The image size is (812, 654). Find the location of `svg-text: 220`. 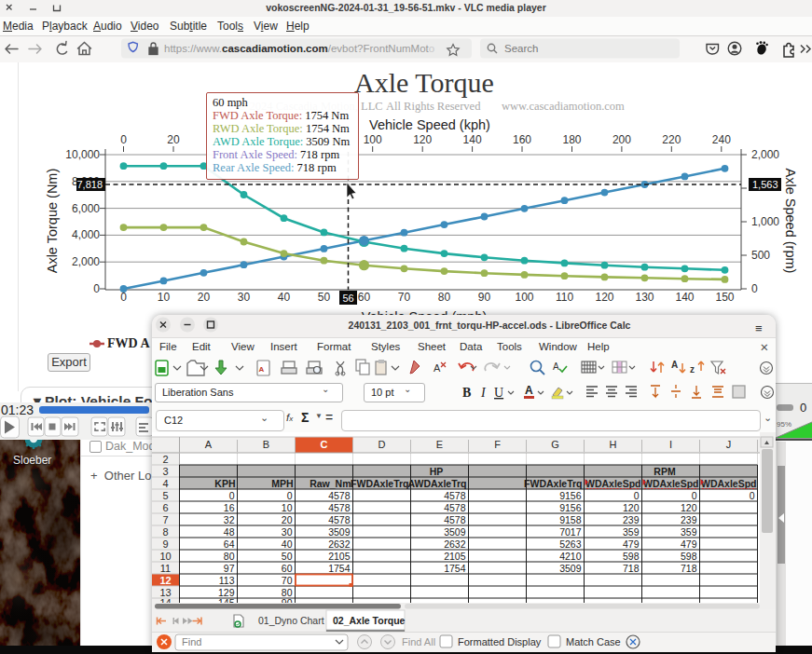

svg-text: 220 is located at coordinates (671, 140).